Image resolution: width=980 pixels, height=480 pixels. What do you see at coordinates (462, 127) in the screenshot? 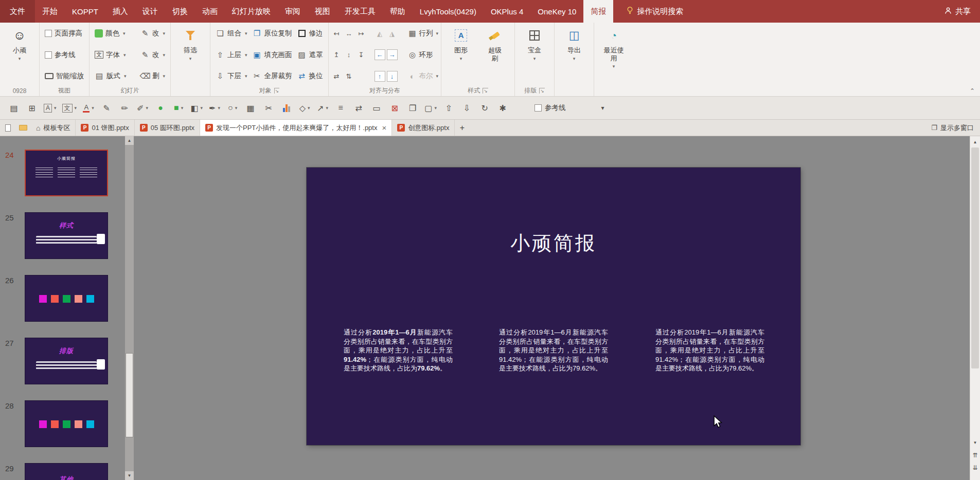
I see `new-tab-button: +` at bounding box center [462, 127].